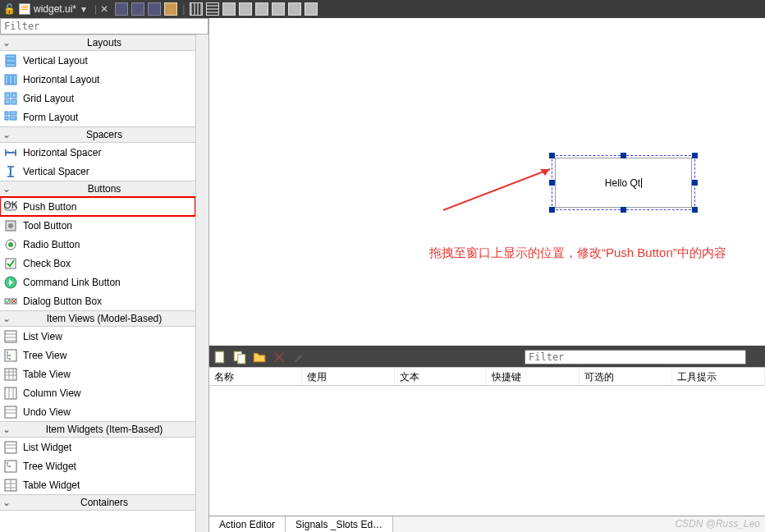 This screenshot has width=765, height=532. I want to click on widget-tree-view: Tree View, so click(98, 355).